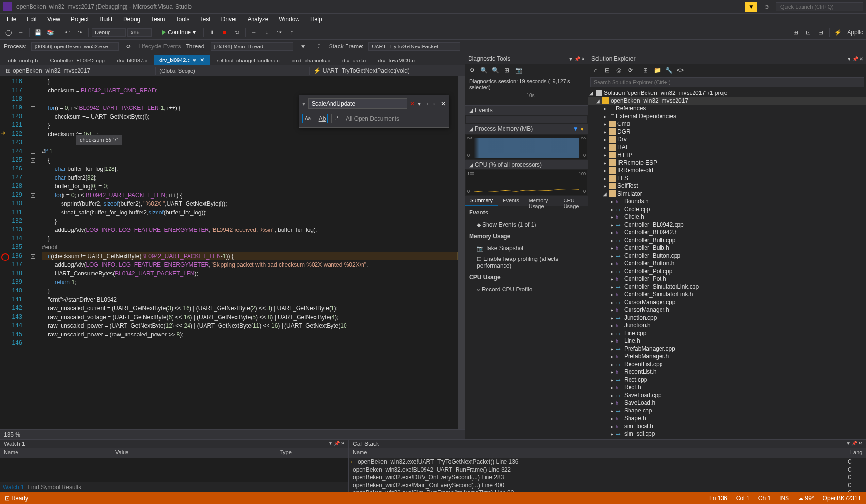  I want to click on zoom-level: 135 %, so click(12, 435).